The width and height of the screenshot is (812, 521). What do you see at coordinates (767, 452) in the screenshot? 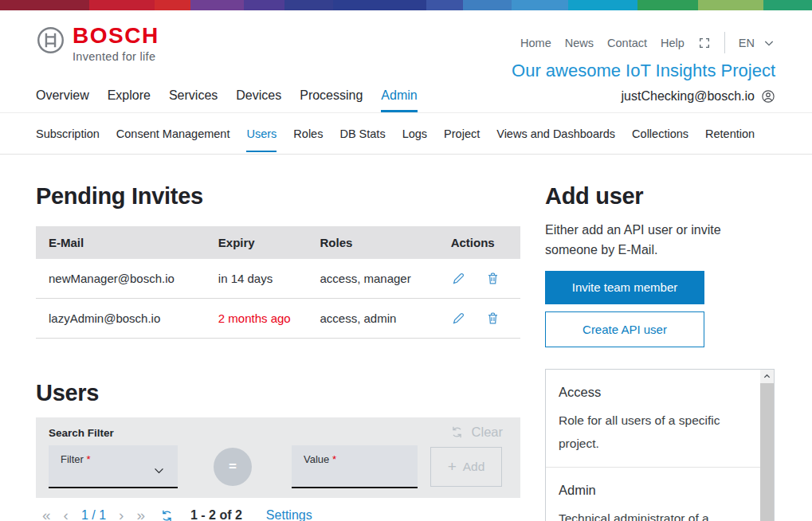
I see `scrollbar-thumb` at bounding box center [767, 452].